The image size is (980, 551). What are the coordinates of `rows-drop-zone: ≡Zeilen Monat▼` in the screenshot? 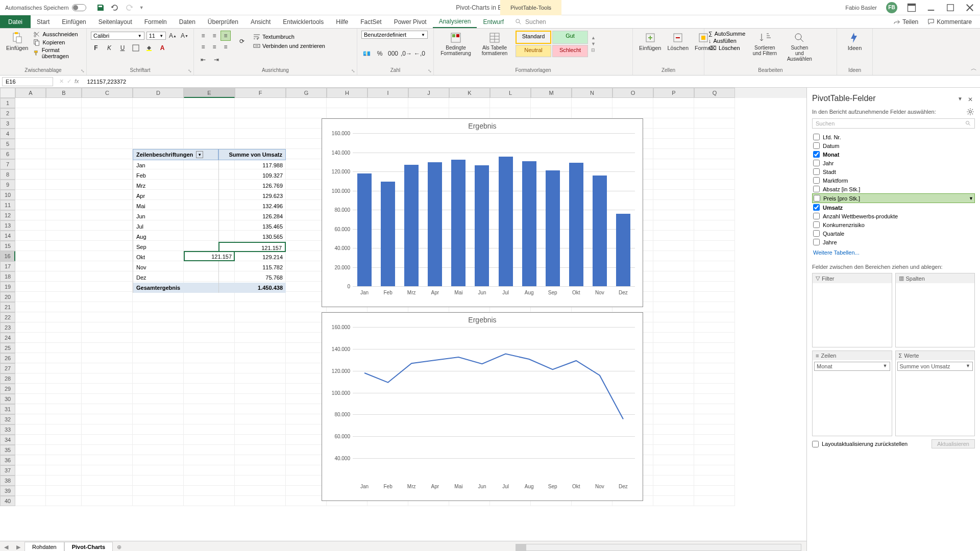 It's located at (852, 394).